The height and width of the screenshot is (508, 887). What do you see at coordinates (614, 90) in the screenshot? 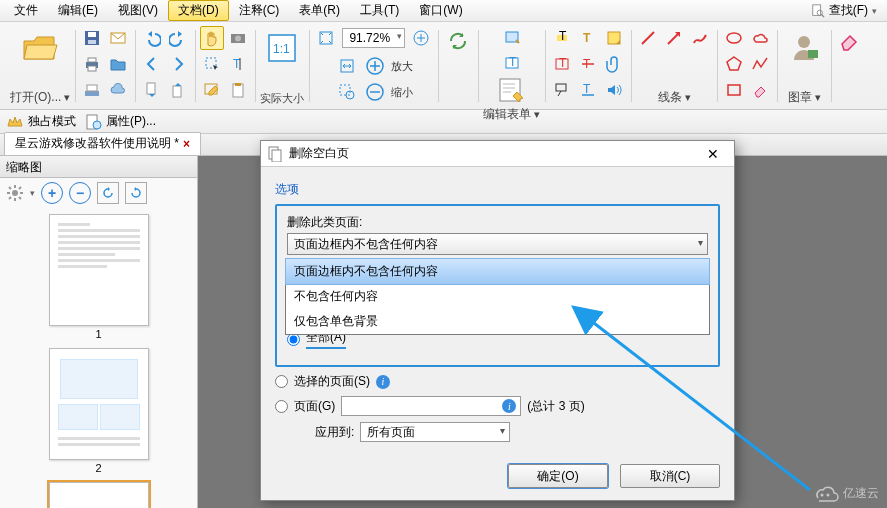
I see `sound-button` at bounding box center [614, 90].